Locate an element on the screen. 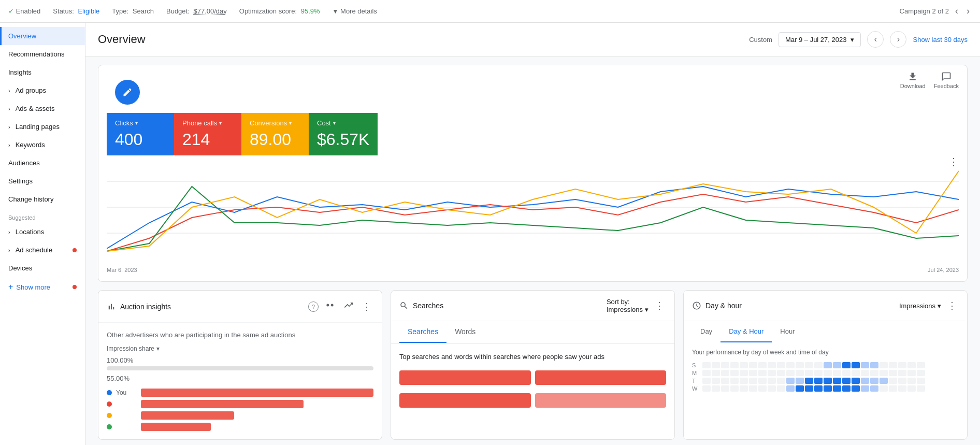 Image resolution: width=980 pixels, height=445 pixels. sidebar-item-ad-schedule: › Ad schedule is located at coordinates (42, 250).